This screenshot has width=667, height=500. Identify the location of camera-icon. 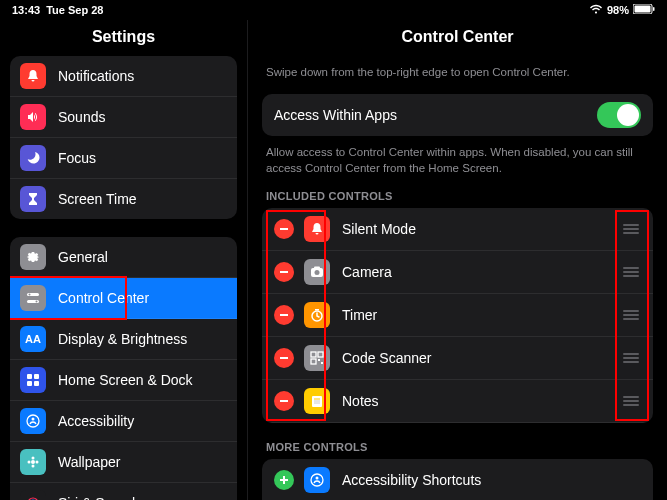
(317, 272).